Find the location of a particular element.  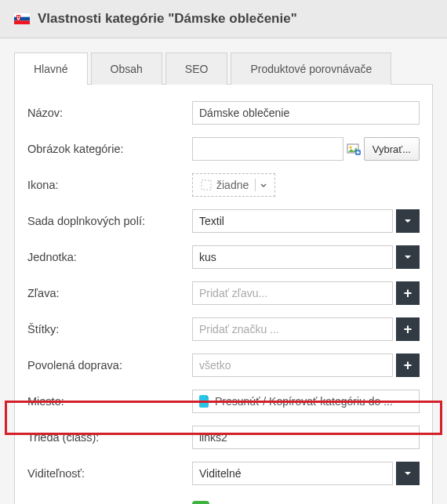

caret-down-icon is located at coordinates (260, 185).